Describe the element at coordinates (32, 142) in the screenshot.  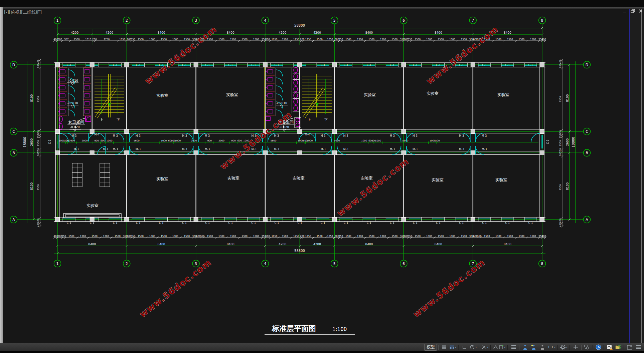
I see `svg-text: 2600` at that location.